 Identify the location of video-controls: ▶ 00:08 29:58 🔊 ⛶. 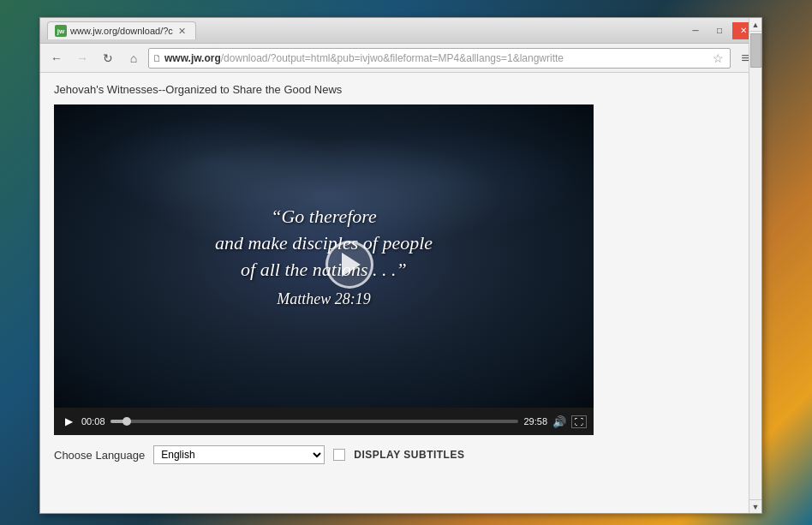
(324, 421).